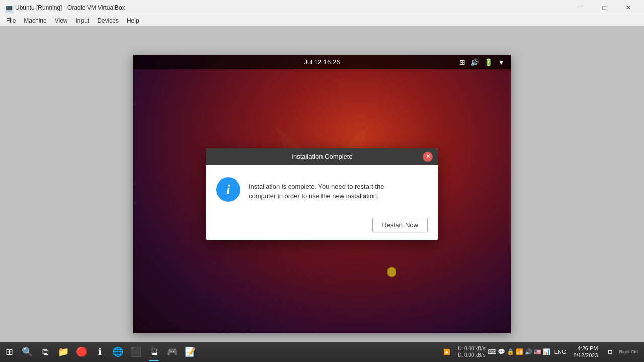  I want to click on network-stats: U: 0.00 kB/s D: 0.00 kB/s, so click(471, 352).